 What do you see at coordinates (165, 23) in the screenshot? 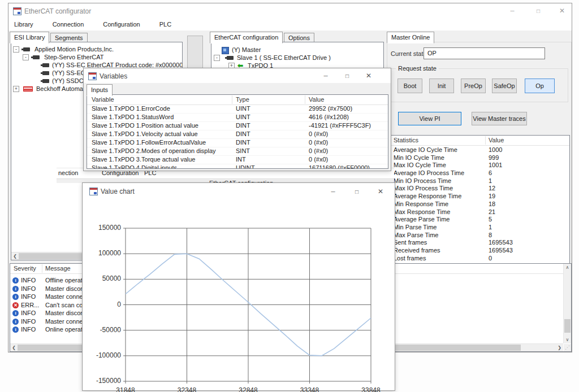
I see `menu-item-plc: PLC` at bounding box center [165, 23].